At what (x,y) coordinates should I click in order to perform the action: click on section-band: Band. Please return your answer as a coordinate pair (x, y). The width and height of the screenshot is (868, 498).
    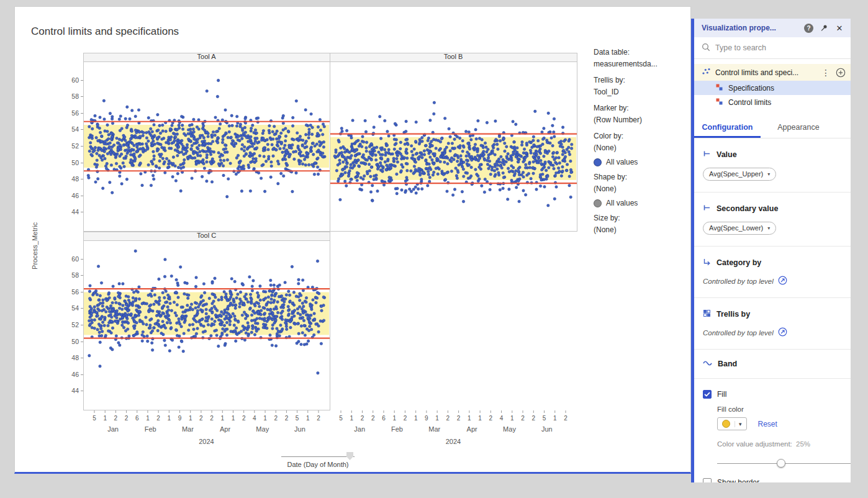
    Looking at the image, I should click on (772, 364).